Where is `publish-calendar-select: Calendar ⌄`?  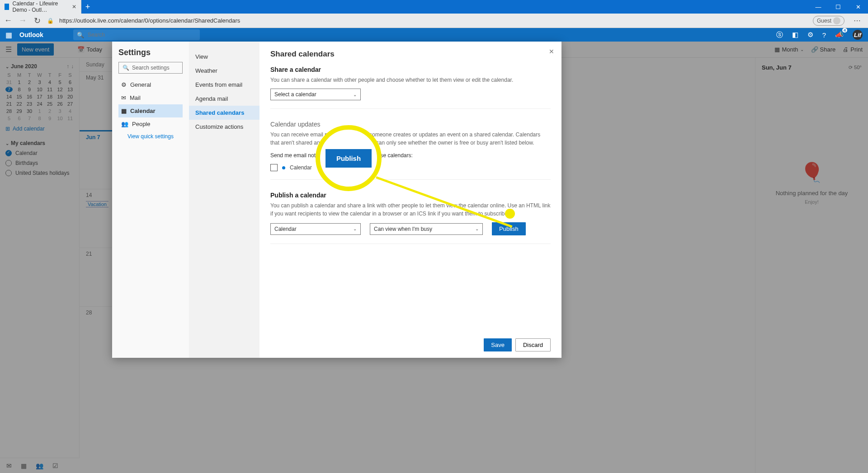 publish-calendar-select: Calendar ⌄ is located at coordinates (316, 229).